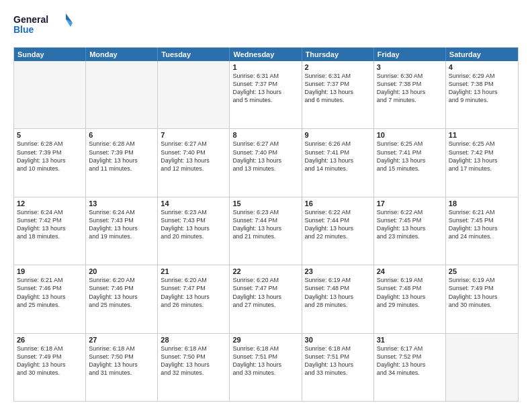  What do you see at coordinates (122, 373) in the screenshot?
I see `cell-info-line: and 31 minutes.` at bounding box center [122, 373].